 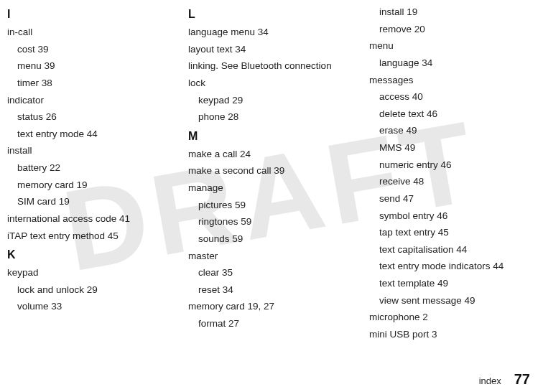 I want to click on index-entry: in-call, so click(x=90, y=32).